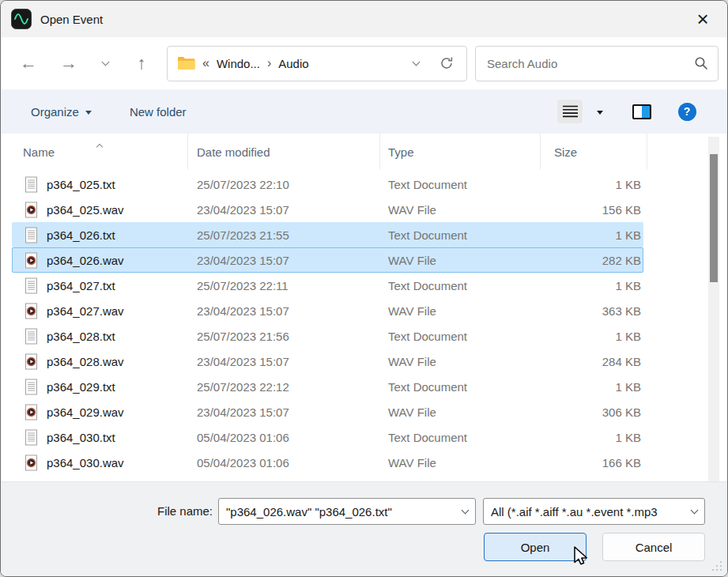  What do you see at coordinates (364, 63) in the screenshot?
I see `navigation-bar: ← → ↑ « Windo... › Audio` at bounding box center [364, 63].